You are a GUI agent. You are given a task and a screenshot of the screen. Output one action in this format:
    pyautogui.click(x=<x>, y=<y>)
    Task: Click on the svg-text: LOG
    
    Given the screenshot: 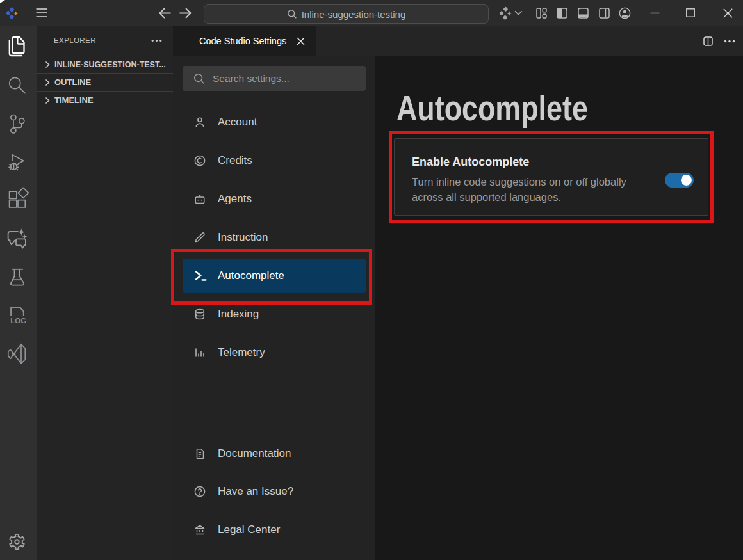 What is the action you would take?
    pyautogui.click(x=18, y=321)
    